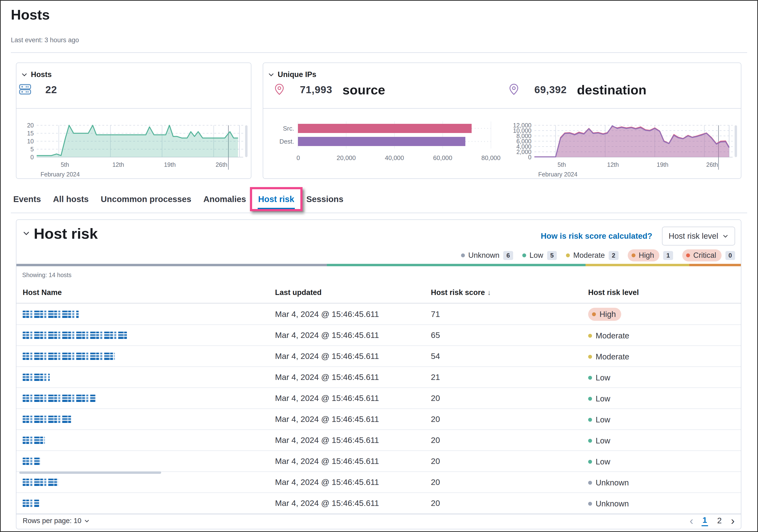 This screenshot has height=532, width=758. What do you see at coordinates (27, 200) in the screenshot?
I see `tab-events: Events` at bounding box center [27, 200].